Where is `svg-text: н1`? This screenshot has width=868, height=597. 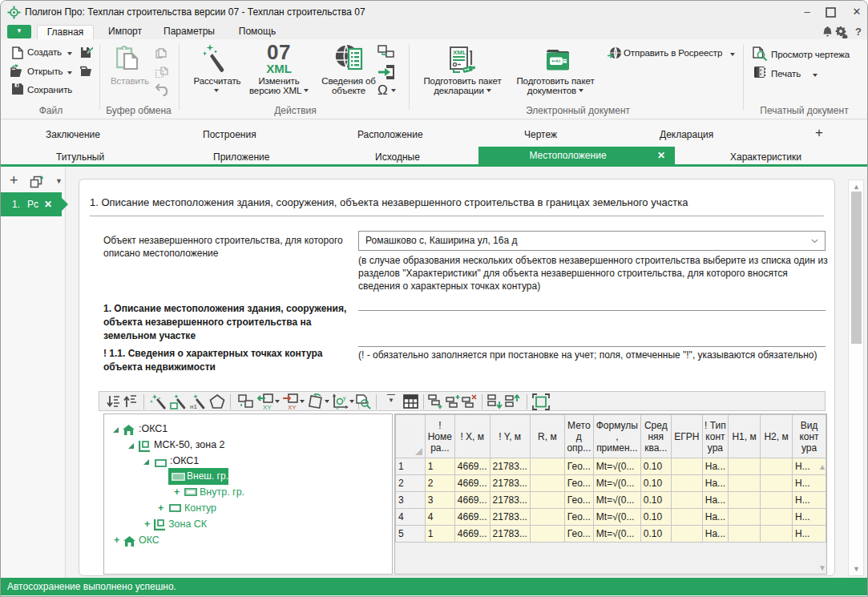
svg-text: н1 is located at coordinates (194, 407).